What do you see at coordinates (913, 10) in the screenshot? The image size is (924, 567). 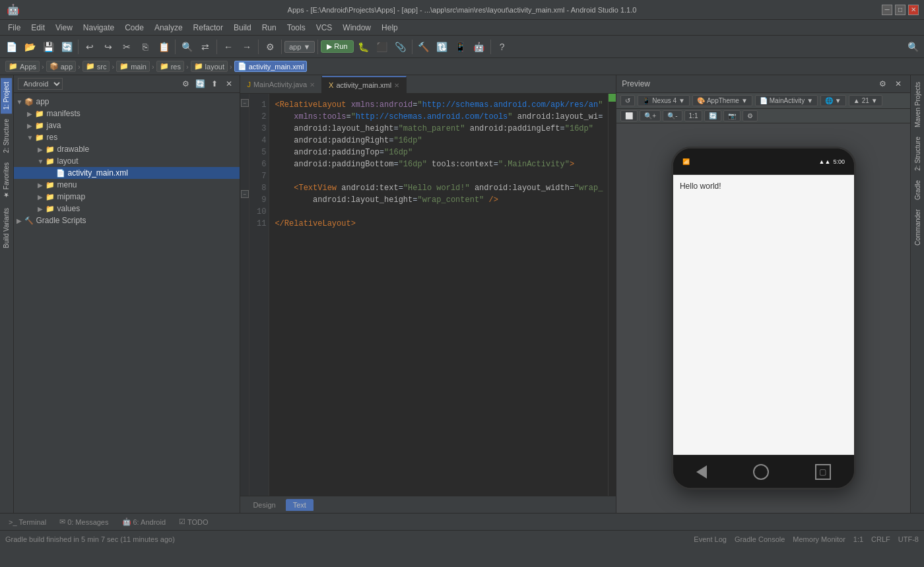 I see `close-button: ✕` at bounding box center [913, 10].